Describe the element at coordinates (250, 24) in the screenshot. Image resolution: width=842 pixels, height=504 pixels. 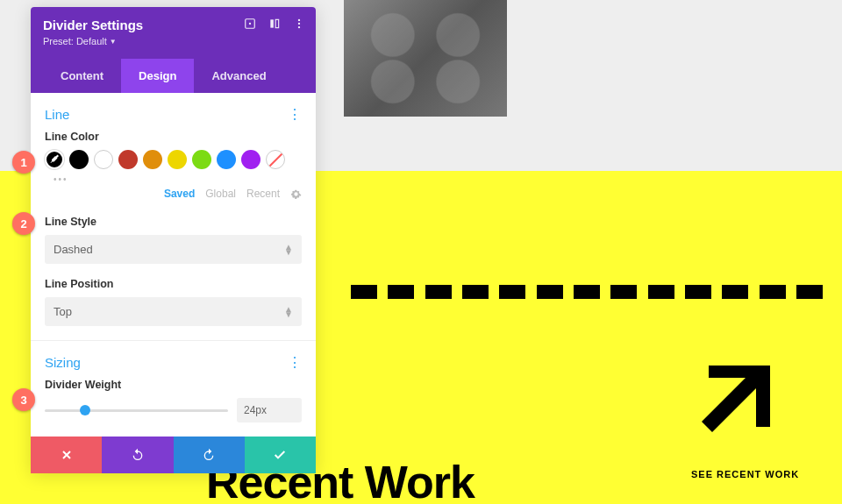
I see `responsive-icon` at that location.